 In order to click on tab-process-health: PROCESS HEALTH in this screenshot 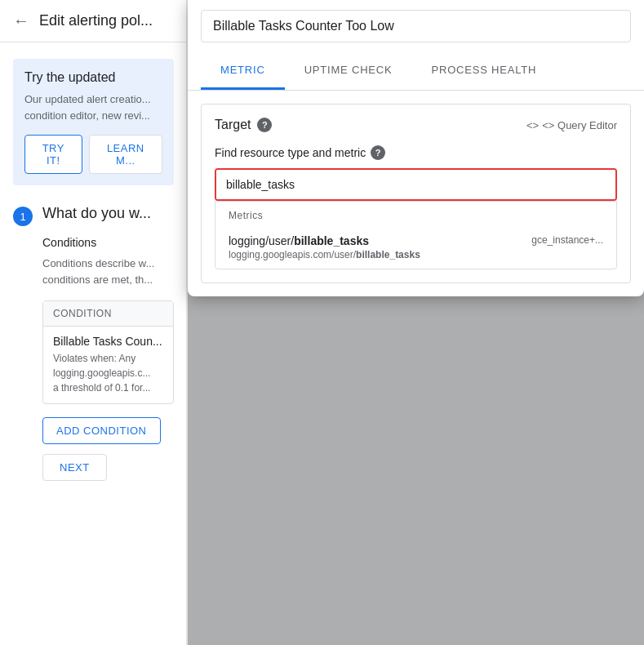, I will do `click(483, 71)`.